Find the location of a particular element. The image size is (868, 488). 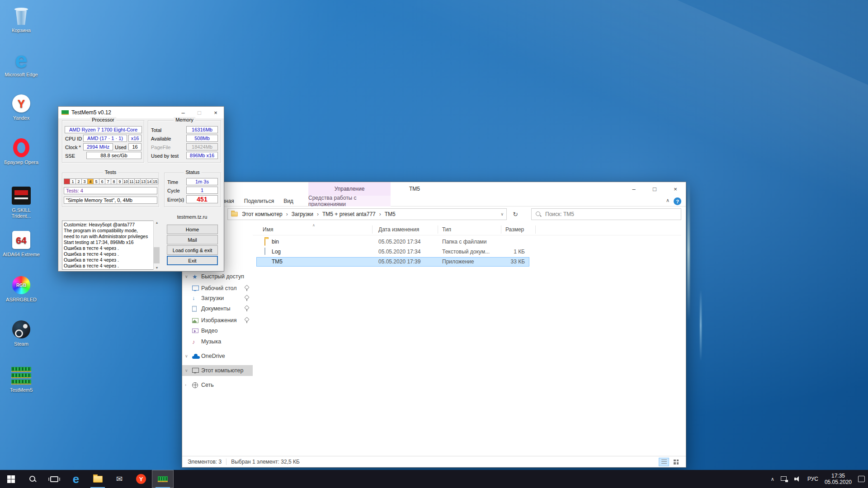

sidebar-item-network: › Сеть is located at coordinates (217, 385).